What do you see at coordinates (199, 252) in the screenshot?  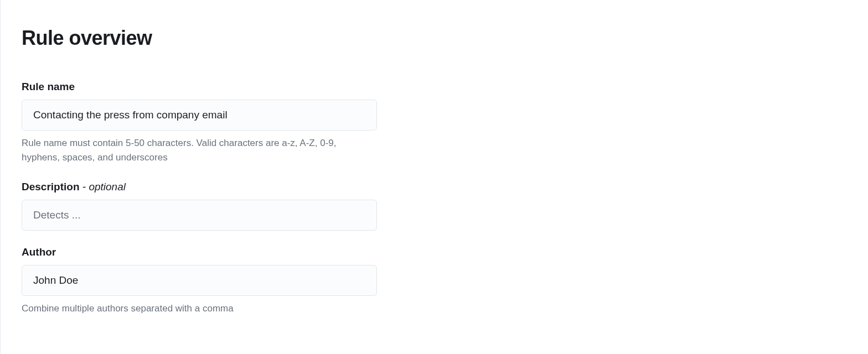 I see `author-label: Author` at bounding box center [199, 252].